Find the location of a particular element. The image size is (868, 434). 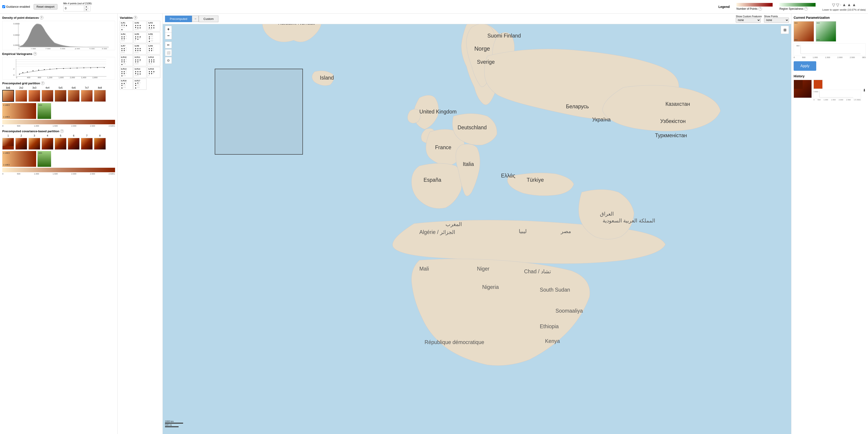

variogram-help-icon: ? is located at coordinates (35, 54).